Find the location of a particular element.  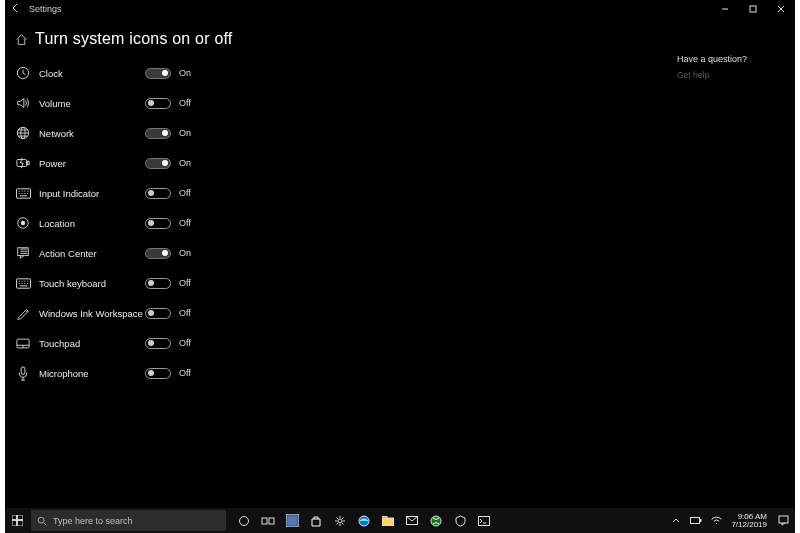

taskbar-app-security is located at coordinates (460, 520).